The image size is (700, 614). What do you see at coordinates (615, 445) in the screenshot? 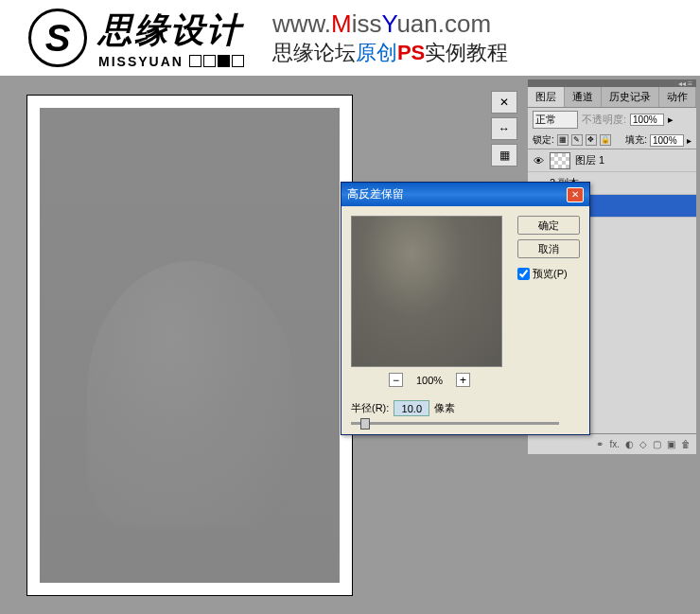
I see `fx-icon: fx.` at bounding box center [615, 445].